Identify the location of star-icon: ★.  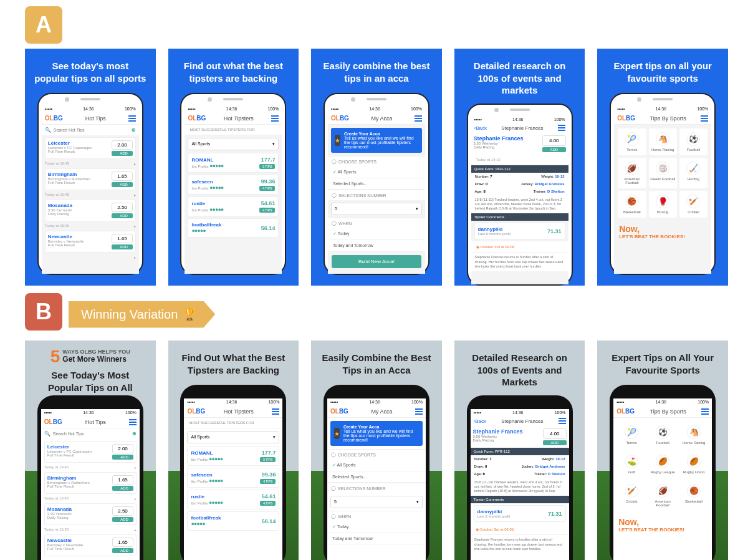
(338, 140).